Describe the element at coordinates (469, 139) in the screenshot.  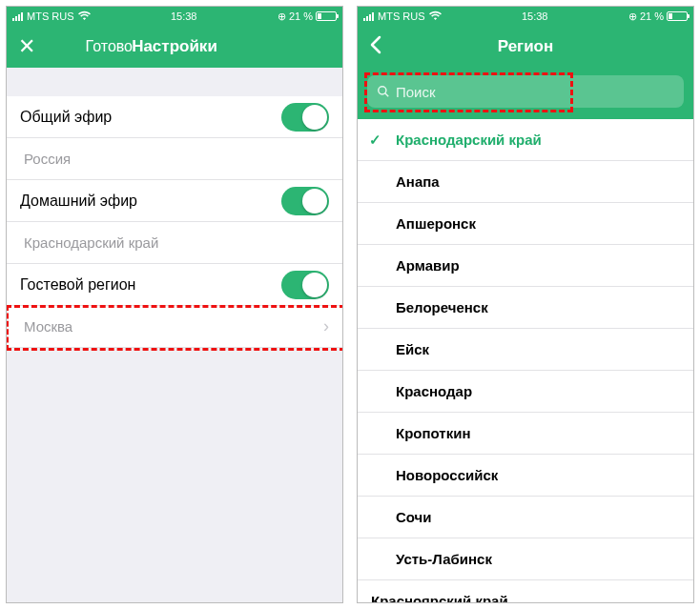
I see `region-label: Краснодарский край` at that location.